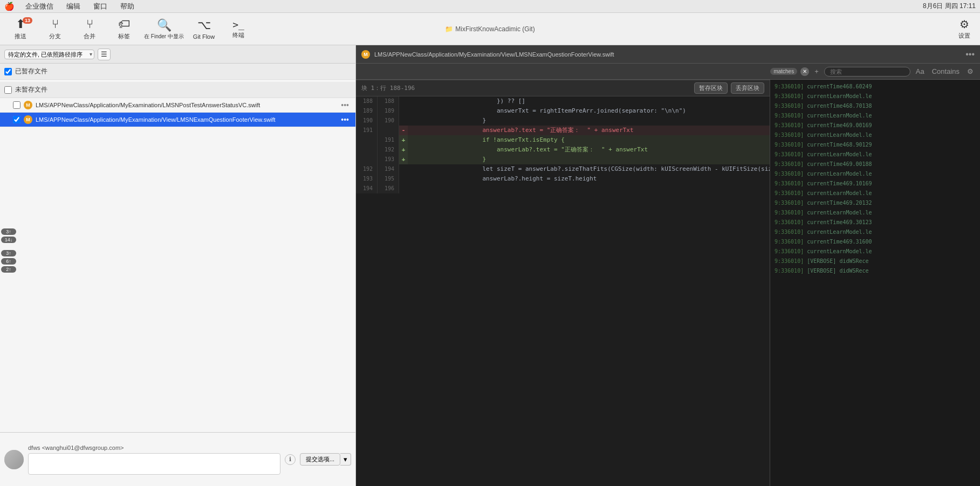  Describe the element at coordinates (345, 120) in the screenshot. I see `file2-menu: •••` at that location.